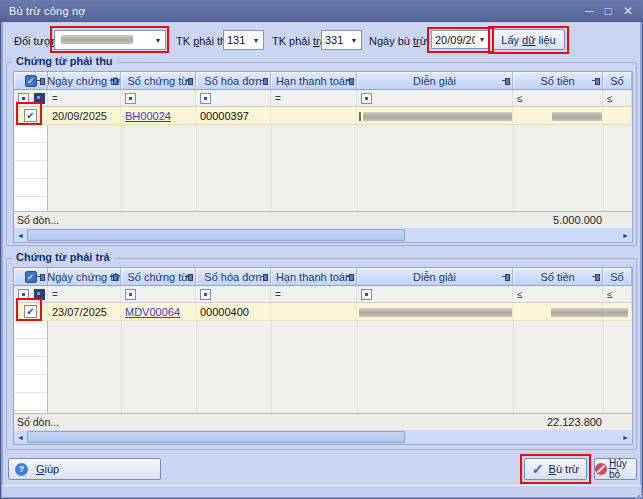 Image resolution: width=643 pixels, height=499 pixels. Describe the element at coordinates (48, 469) in the screenshot. I see `help-button-label: Giúp` at that location.